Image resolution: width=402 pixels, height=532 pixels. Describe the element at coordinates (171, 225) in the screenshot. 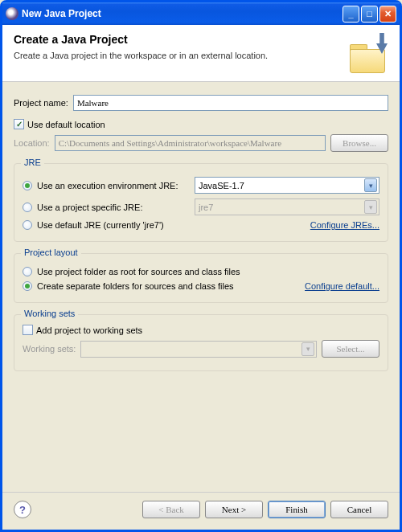

I see `jre-default-label: Use default JRE (currently 'jre7')` at that location.